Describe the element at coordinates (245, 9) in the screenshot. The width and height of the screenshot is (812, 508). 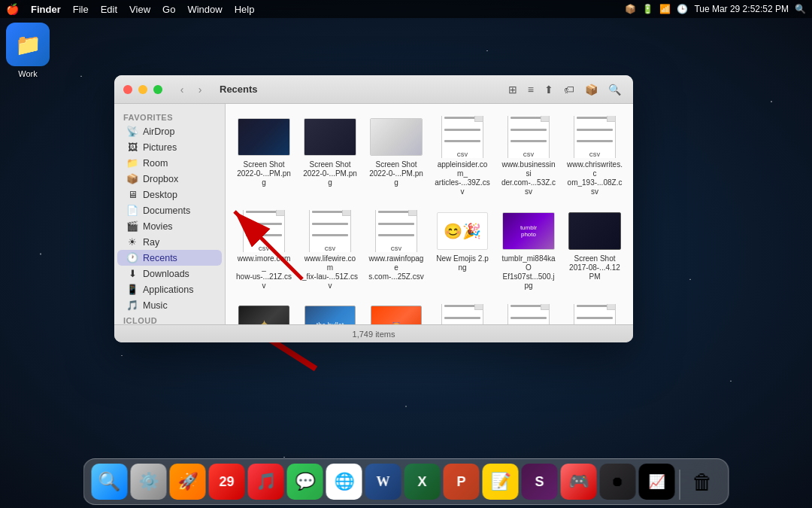
I see `menu-help: Help` at that location.